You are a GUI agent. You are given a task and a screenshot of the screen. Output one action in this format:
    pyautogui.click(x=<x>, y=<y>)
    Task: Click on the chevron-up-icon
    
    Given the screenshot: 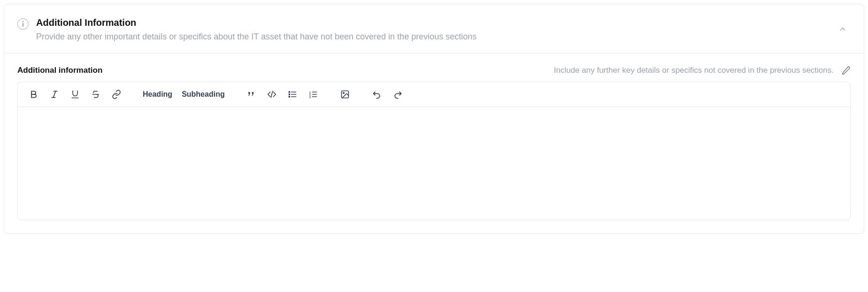 What is the action you would take?
    pyautogui.click(x=843, y=29)
    